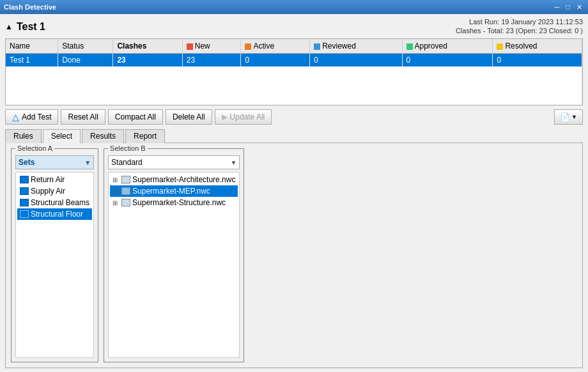 This screenshot has height=372, width=588. What do you see at coordinates (174, 265) in the screenshot?
I see `selection-b-tree: ⊞ Supermarket-Architecture.nwc ⊞ Superma…` at bounding box center [174, 265].